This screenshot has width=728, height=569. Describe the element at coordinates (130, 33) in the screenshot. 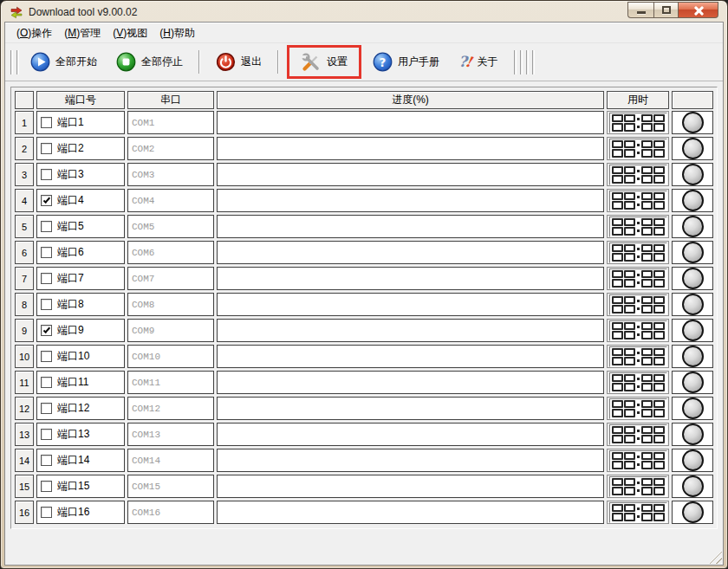

I see `menu-item-view: (V)视图` at that location.